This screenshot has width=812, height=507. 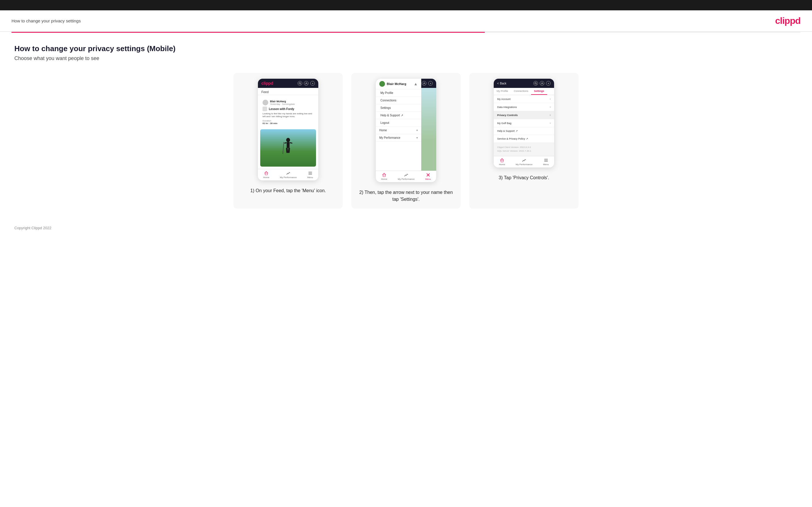 I want to click on feed-tab: Feed, so click(x=288, y=92).